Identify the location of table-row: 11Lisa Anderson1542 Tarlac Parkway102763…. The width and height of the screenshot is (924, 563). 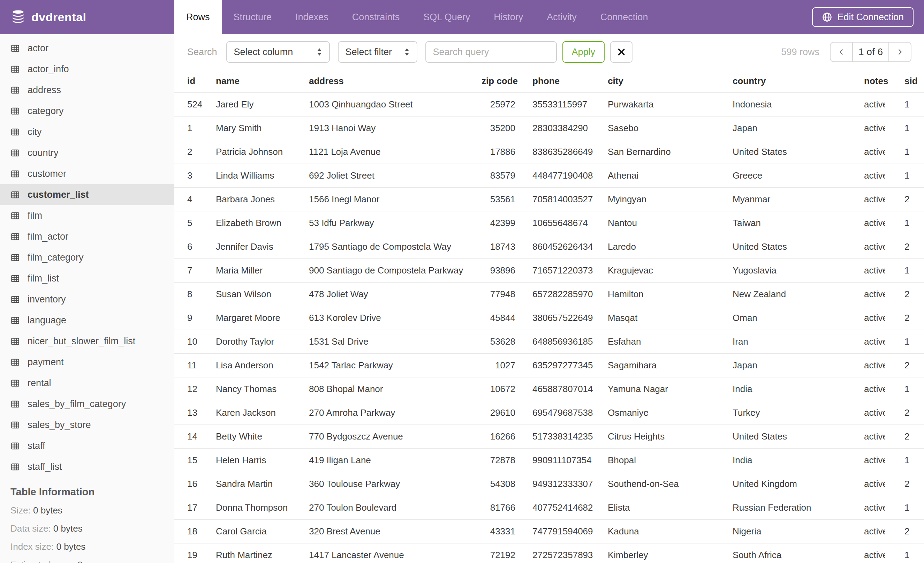
(549, 365).